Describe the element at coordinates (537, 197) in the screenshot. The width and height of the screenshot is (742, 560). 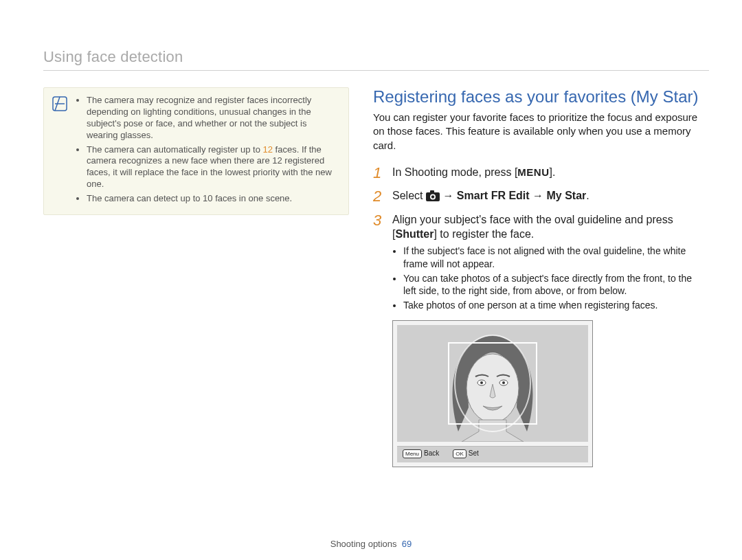
I see `step-2: 2 Select → Smart FR Edit → My Star.` at that location.